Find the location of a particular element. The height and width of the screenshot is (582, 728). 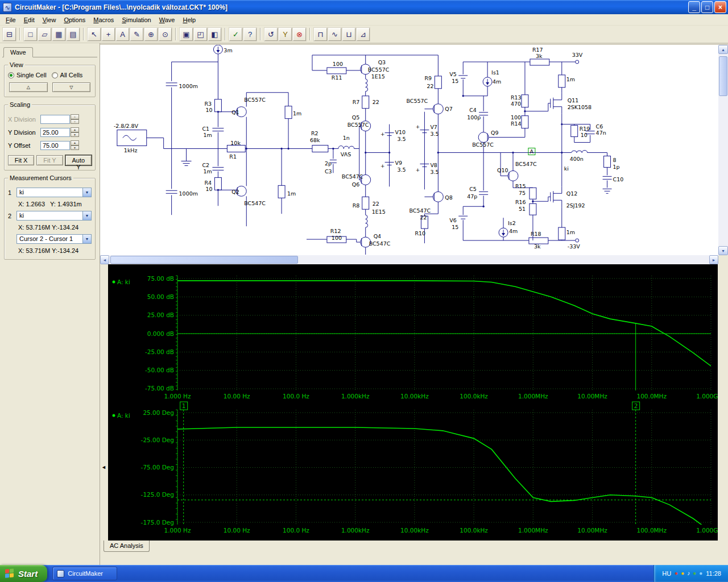

x-division-spin-up: ▲ is located at coordinates (75, 117).